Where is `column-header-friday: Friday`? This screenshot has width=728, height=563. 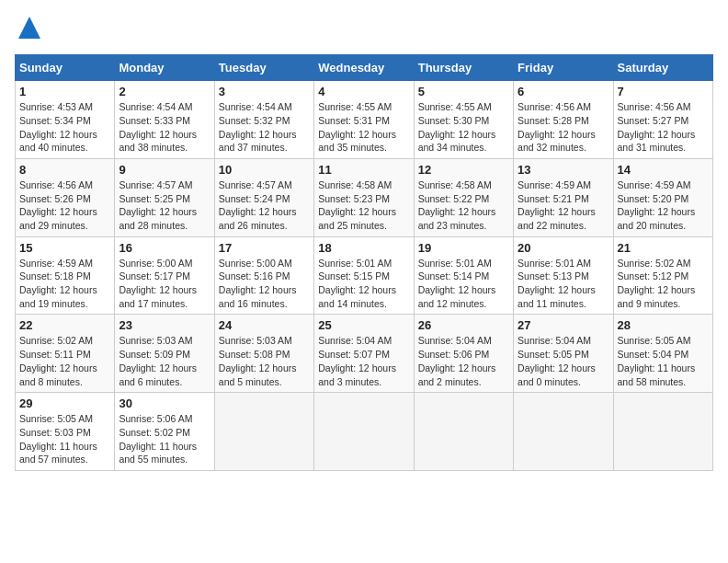
column-header-friday: Friday is located at coordinates (563, 68).